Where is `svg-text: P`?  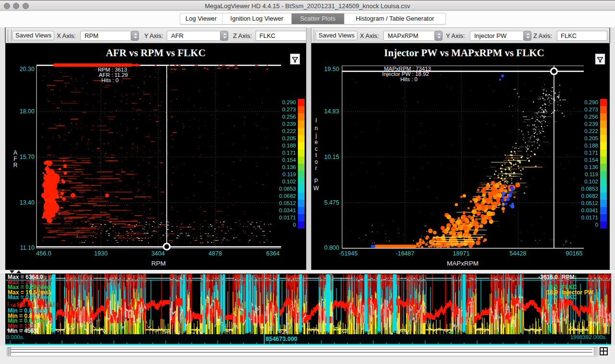 svg-text: P is located at coordinates (316, 181).